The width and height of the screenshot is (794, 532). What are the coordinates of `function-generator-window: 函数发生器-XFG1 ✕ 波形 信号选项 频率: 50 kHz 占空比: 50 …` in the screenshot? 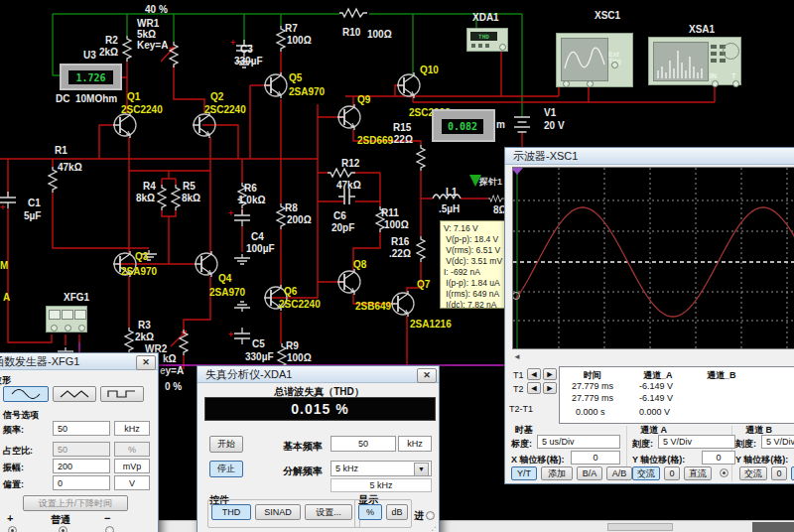 It's located at (79, 443).